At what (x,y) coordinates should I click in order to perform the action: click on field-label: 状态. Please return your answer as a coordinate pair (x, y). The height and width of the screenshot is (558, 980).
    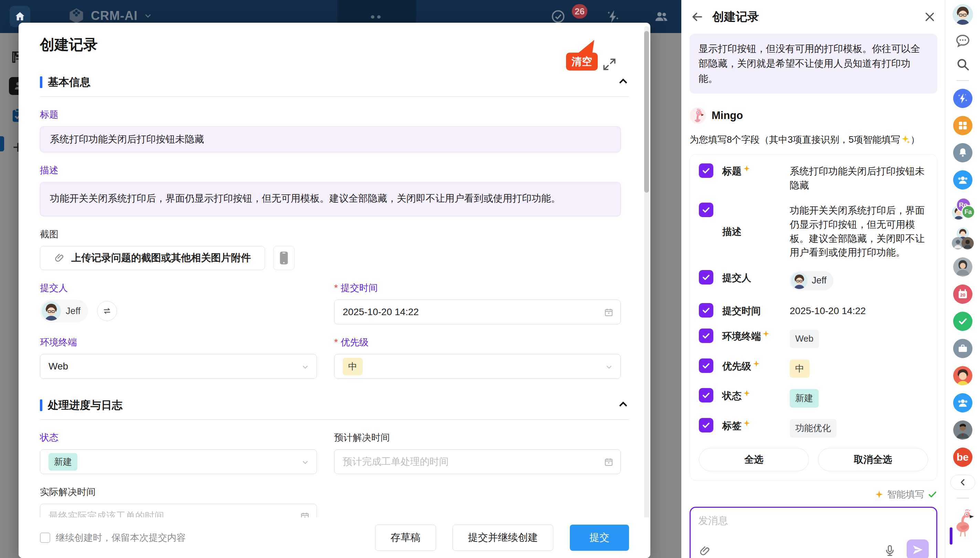
    Looking at the image, I should click on (732, 396).